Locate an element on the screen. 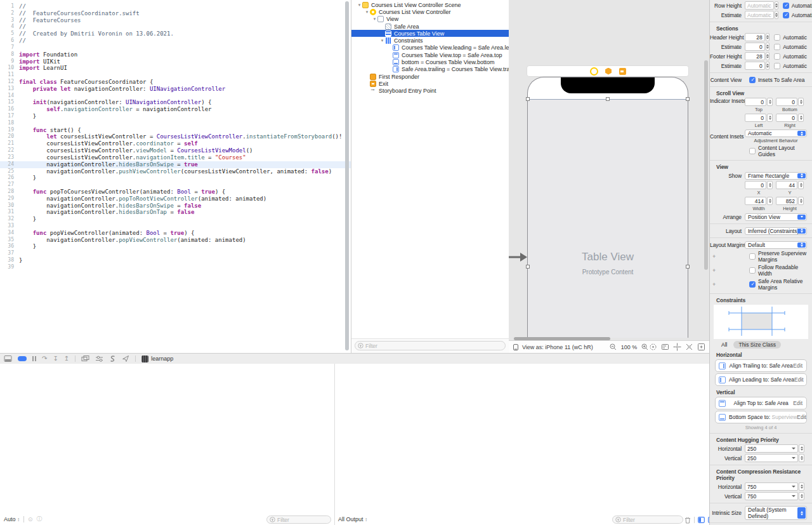 Image resolution: width=812 pixels, height=525 pixels. code-line: 29 navigationController.popToRootViewCon… is located at coordinates (175, 199).